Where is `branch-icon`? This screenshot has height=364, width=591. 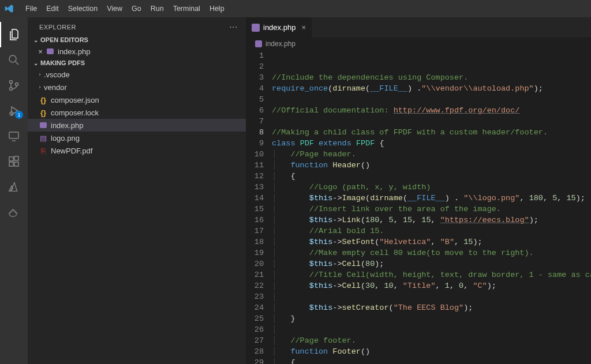 branch-icon is located at coordinates (14, 85).